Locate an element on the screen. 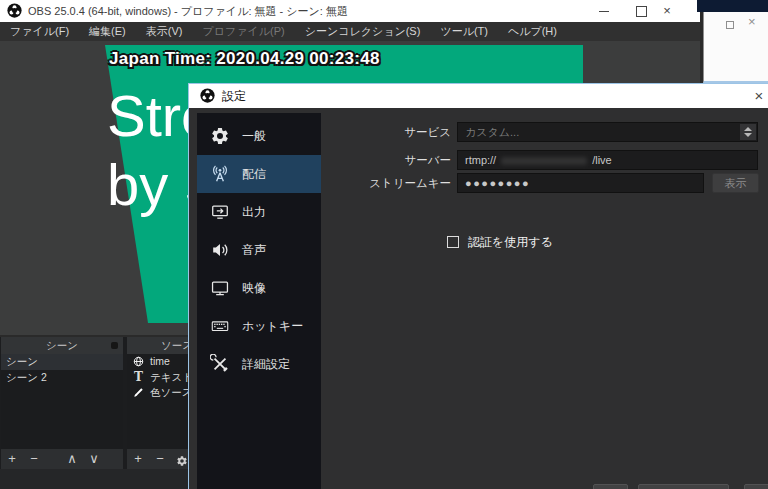  menu-tools: ツール(T) is located at coordinates (464, 32).